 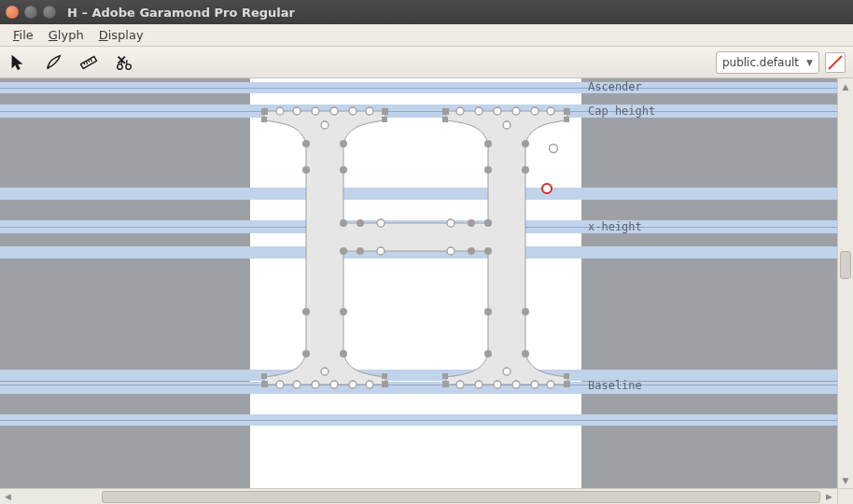 What do you see at coordinates (7, 497) in the screenshot?
I see `scroll-left-arrow-icon: ◀` at bounding box center [7, 497].